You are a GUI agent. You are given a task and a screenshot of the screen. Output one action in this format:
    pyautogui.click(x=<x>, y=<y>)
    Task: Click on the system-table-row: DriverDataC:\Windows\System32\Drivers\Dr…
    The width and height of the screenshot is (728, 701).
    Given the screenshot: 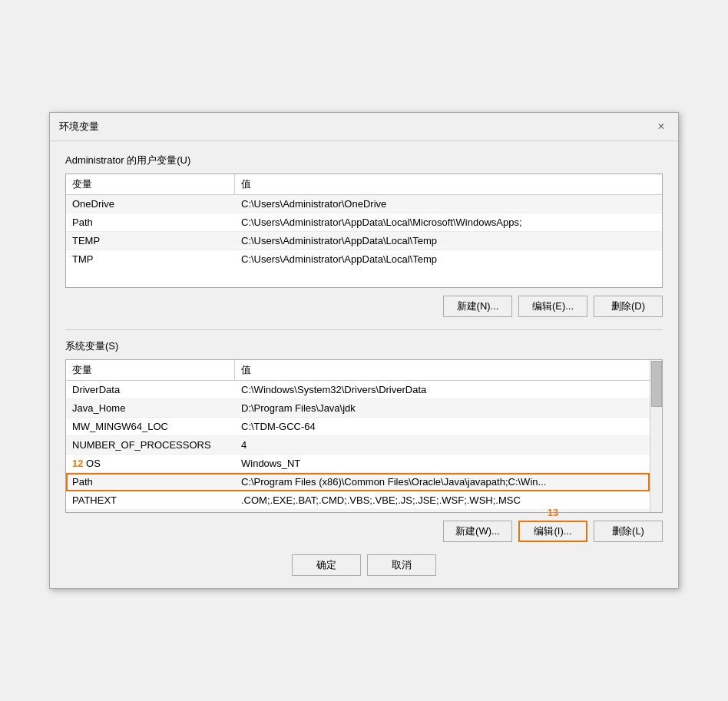 What is the action you would take?
    pyautogui.click(x=358, y=390)
    